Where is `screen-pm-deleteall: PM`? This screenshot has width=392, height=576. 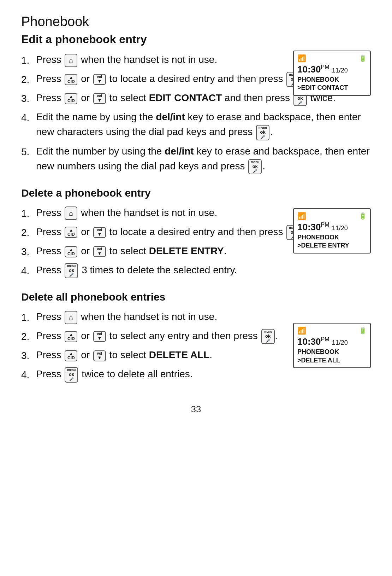 screen-pm-deleteall: PM is located at coordinates (325, 339).